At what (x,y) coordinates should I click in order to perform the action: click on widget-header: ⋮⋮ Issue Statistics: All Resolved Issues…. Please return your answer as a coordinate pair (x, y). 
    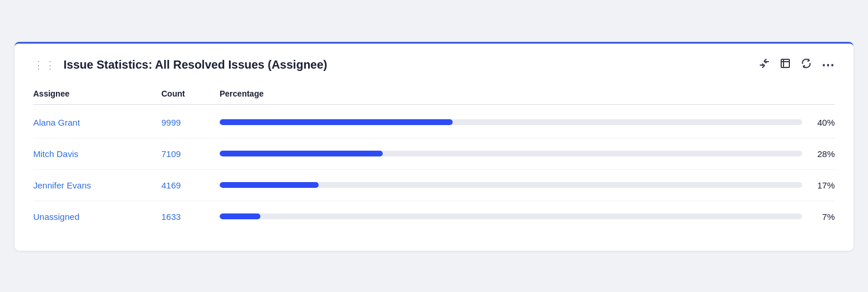
    Looking at the image, I should click on (434, 65).